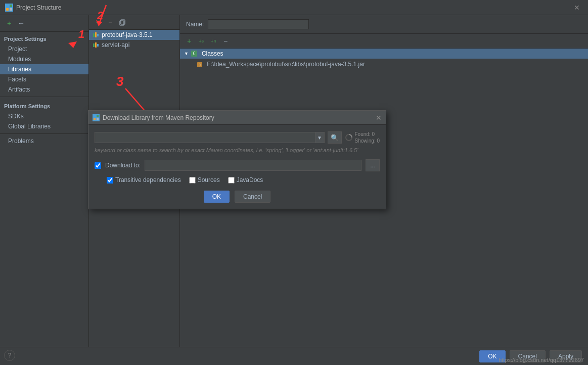  What do you see at coordinates (134, 35) in the screenshot?
I see `library-item-protobuf: protobuf-java-3.5.1` at bounding box center [134, 35].